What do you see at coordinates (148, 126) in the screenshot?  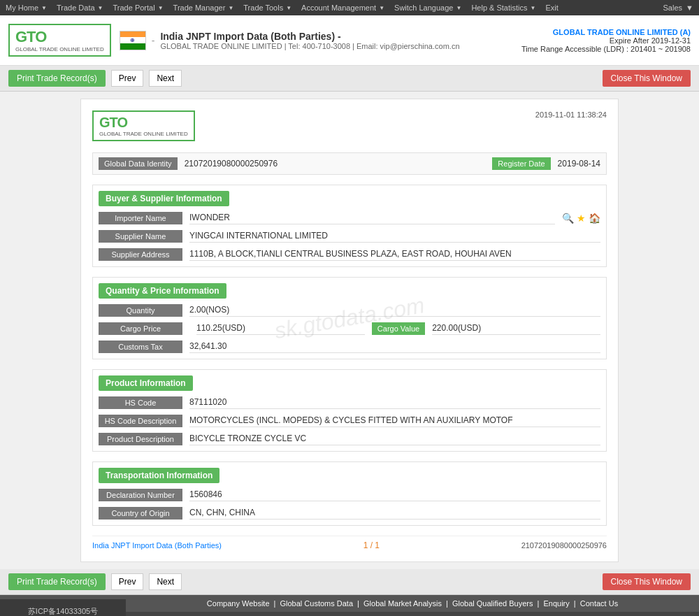 I see `record-logo: GTO GLOBAL TRADE ONLINE LIMITED` at bounding box center [148, 126].